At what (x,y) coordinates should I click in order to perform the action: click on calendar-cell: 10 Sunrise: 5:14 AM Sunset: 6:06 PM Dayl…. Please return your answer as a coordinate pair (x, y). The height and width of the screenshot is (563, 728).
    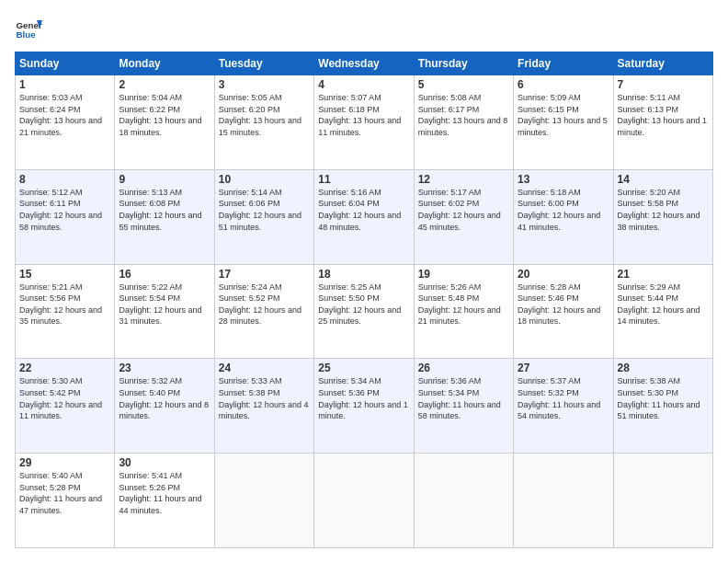
    Looking at the image, I should click on (264, 217).